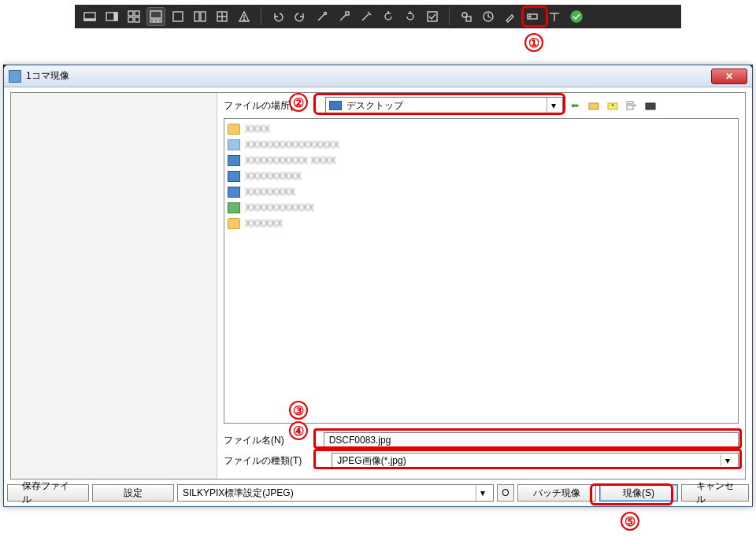 This screenshot has height=548, width=756. Describe the element at coordinates (481, 161) in the screenshot. I see `list-item: XXXXXXXXXX XXXX` at that location.